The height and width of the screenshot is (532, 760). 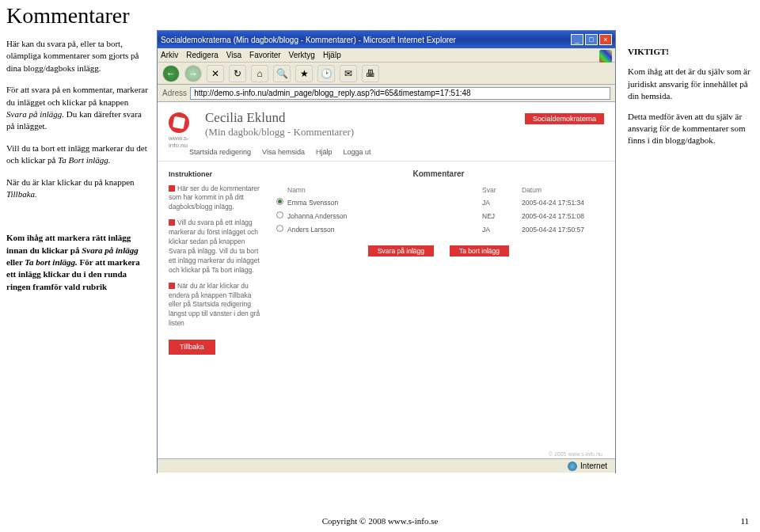 I want to click on menu-verktyg: Verktyg, so click(x=302, y=55).